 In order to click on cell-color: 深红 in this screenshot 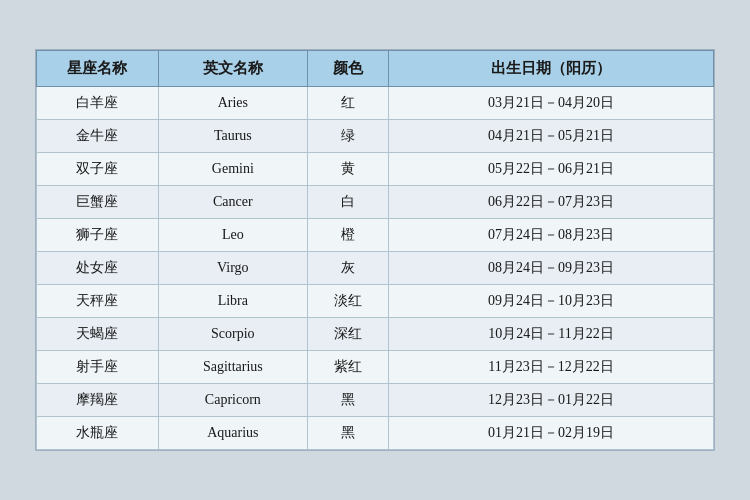, I will do `click(348, 334)`.